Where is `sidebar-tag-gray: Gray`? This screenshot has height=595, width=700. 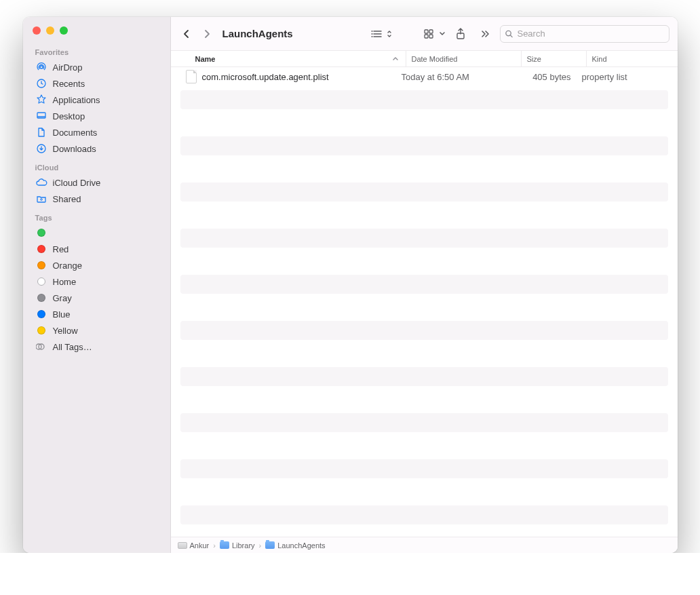 sidebar-tag-gray: Gray is located at coordinates (96, 298).